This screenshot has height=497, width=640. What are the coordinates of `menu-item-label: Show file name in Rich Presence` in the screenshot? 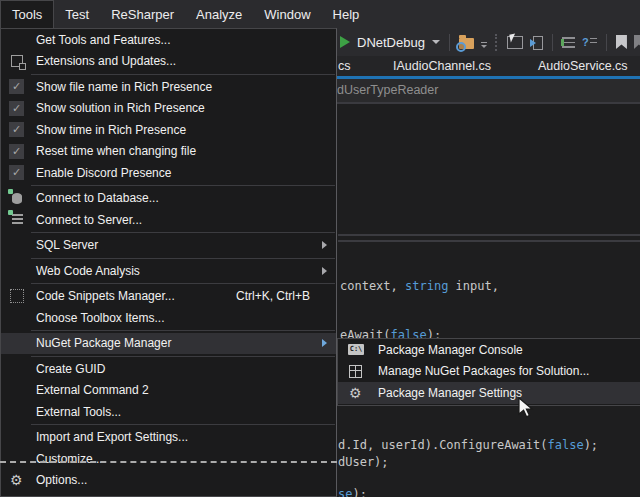 It's located at (124, 87).